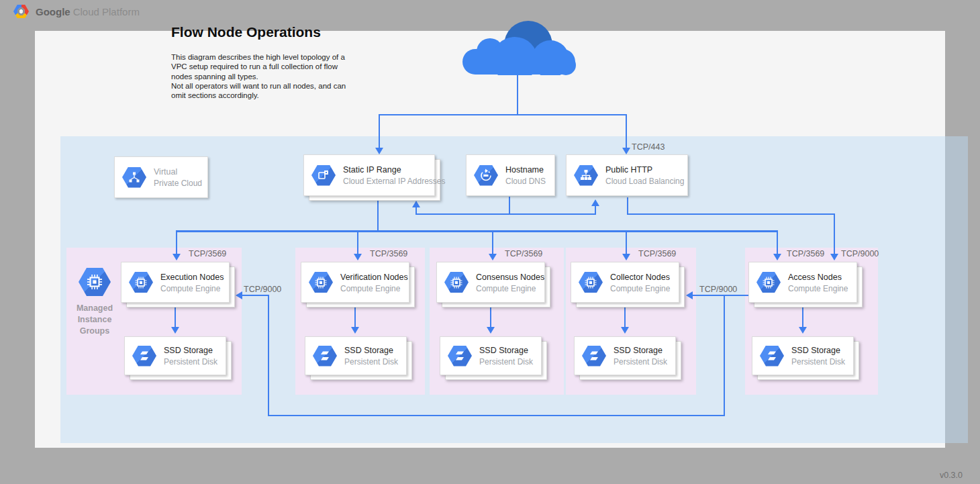 The height and width of the screenshot is (484, 980). What do you see at coordinates (95, 320) in the screenshot?
I see `managed-instance-groups-label: Managed Instance Groups` at bounding box center [95, 320].